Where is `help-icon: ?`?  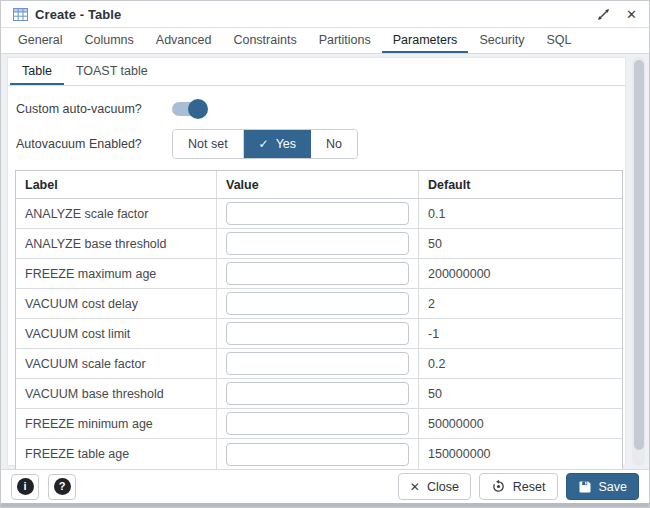 help-icon: ? is located at coordinates (62, 486).